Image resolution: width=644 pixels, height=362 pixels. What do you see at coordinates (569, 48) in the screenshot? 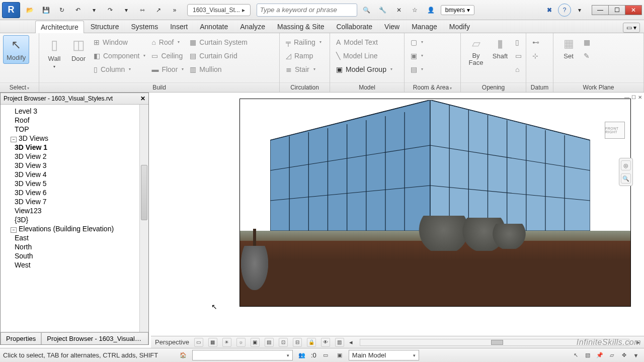
I see `set-button: ▦Set` at bounding box center [569, 48].